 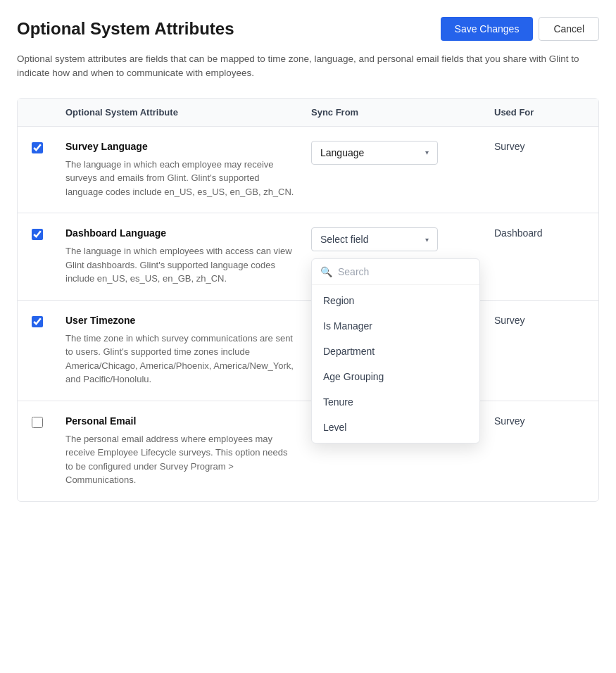 What do you see at coordinates (375, 153) in the screenshot?
I see `sync-select-survey-language: Language ▾` at bounding box center [375, 153].